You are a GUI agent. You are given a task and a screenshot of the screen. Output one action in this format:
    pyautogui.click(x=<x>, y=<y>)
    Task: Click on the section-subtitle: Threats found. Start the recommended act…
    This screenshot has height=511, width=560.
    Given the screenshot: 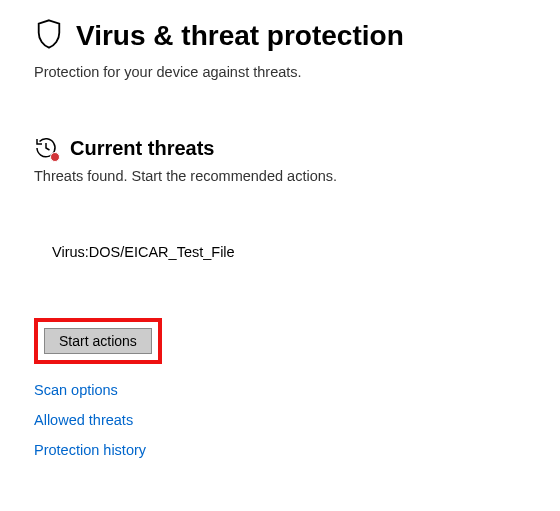 What is the action you would take?
    pyautogui.click(x=297, y=176)
    